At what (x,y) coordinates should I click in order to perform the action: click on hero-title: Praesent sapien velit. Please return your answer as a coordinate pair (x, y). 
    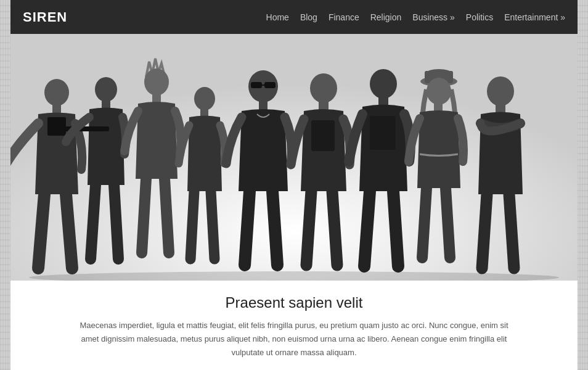
    Looking at the image, I should click on (294, 303).